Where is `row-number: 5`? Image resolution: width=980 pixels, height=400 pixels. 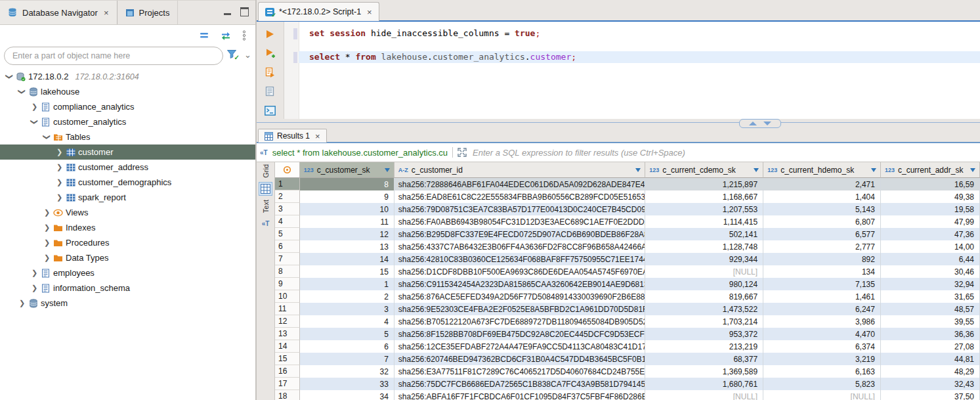
row-number: 5 is located at coordinates (288, 234).